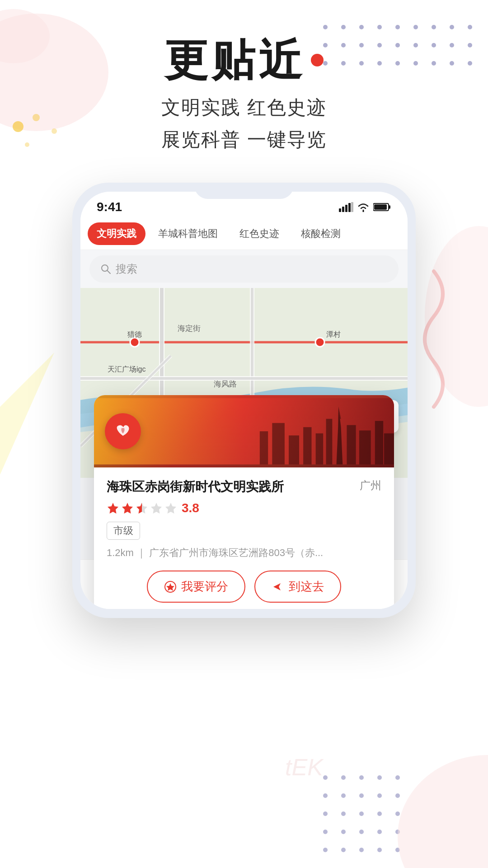  I want to click on status-time: 9:41, so click(109, 207).